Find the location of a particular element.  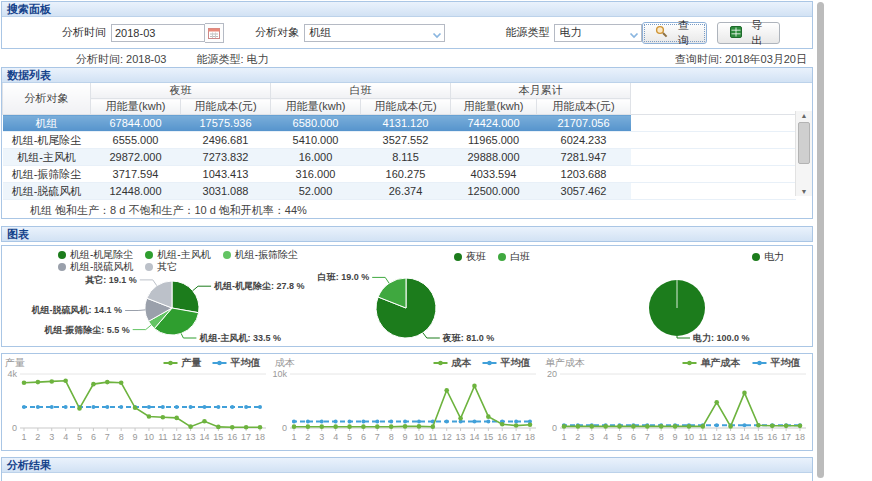

row-value: 26.374 is located at coordinates (406, 192).